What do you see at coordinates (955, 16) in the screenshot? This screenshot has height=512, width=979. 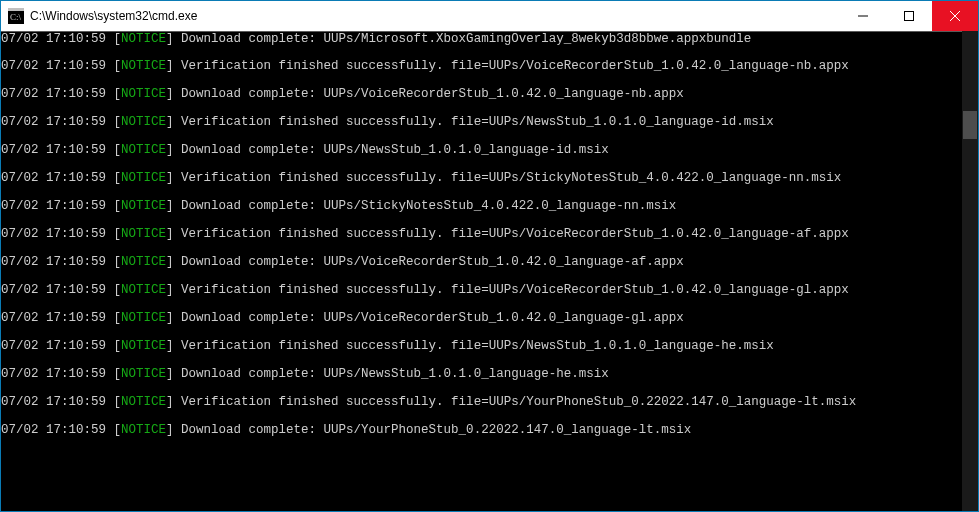 I see `close-button` at bounding box center [955, 16].